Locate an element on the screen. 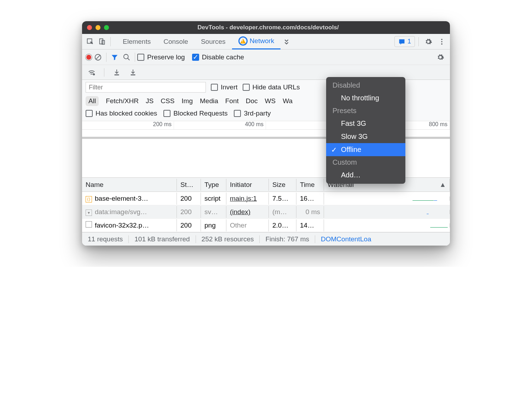  dd-no-throttling: No throttling is located at coordinates (366, 98).